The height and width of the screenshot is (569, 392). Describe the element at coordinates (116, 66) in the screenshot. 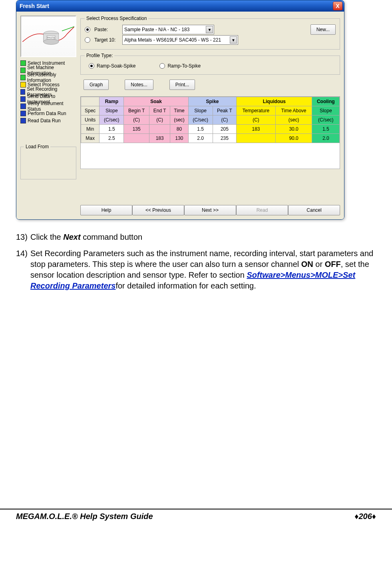

I see `ramp-soak-spike-label: Ramp-Soak-Spike` at that location.